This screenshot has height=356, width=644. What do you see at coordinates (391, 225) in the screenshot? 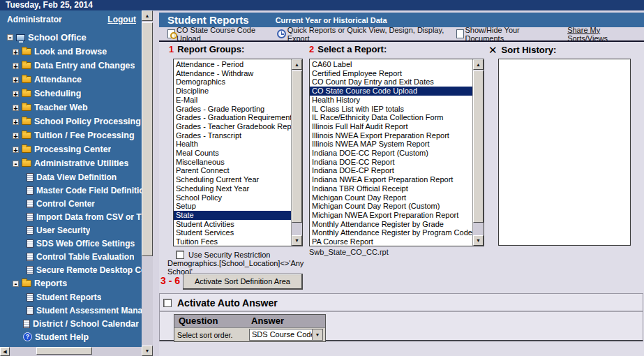
I see `report-option: Monthly Attendance Register by Grade` at bounding box center [391, 225].